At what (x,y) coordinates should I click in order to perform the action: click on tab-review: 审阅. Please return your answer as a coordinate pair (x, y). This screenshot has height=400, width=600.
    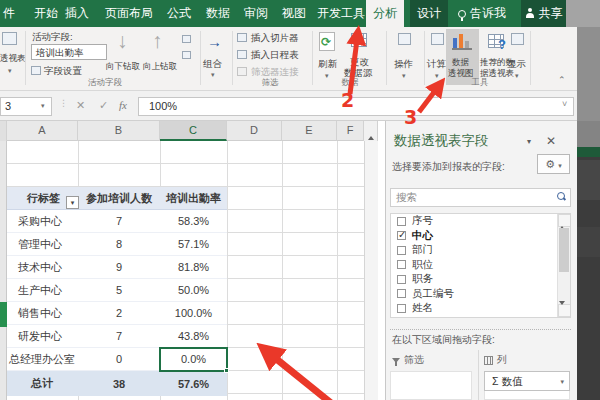
    Looking at the image, I should click on (256, 14).